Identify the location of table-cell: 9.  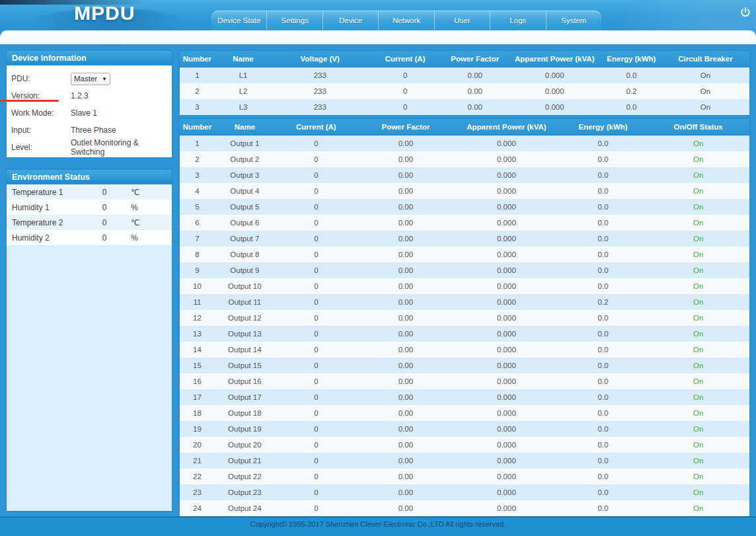
(197, 270).